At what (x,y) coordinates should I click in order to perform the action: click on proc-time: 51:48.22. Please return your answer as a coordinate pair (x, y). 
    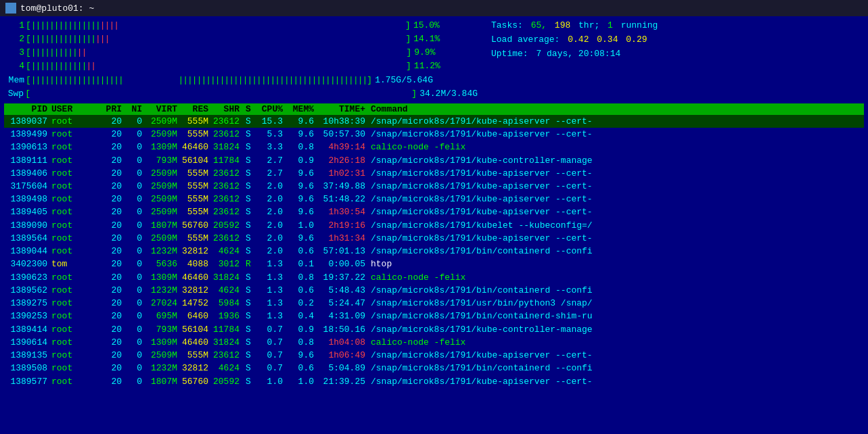
    Looking at the image, I should click on (343, 199).